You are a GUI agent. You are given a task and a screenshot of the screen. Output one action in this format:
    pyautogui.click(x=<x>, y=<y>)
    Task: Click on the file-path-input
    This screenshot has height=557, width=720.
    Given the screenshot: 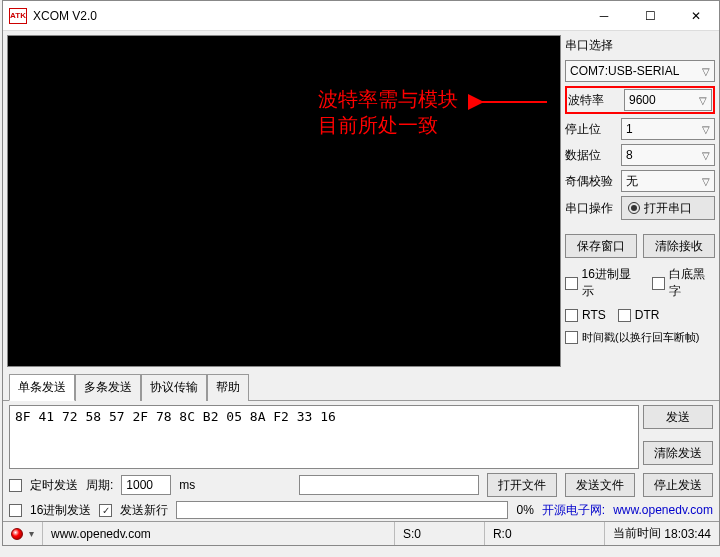 What is the action you would take?
    pyautogui.click(x=389, y=485)
    